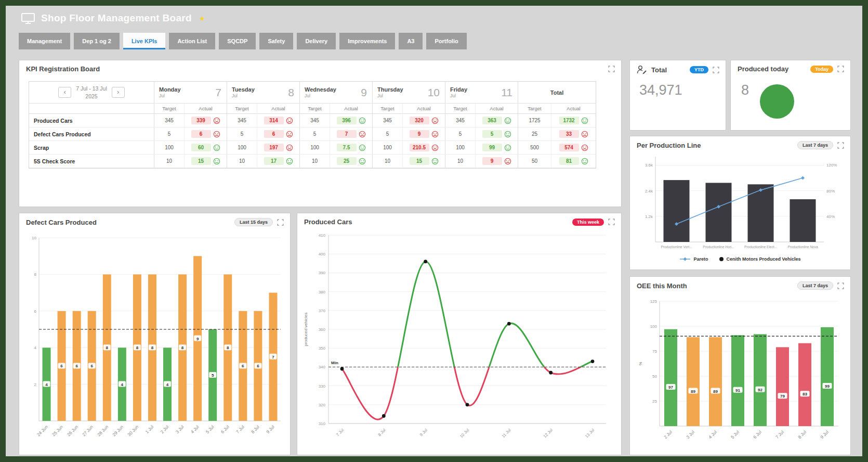 The width and height of the screenshot is (868, 462). Describe the element at coordinates (274, 121) in the screenshot. I see `actual-value: 314` at that location.